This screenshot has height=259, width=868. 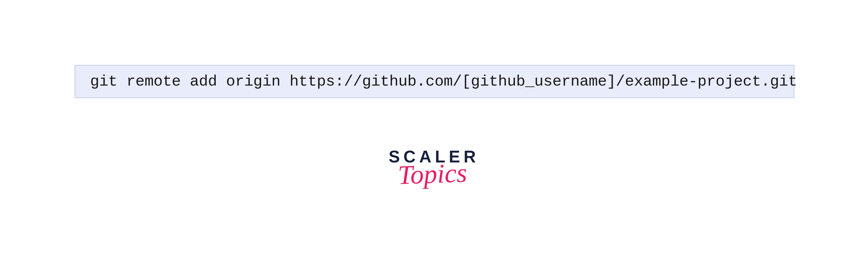 I want to click on code-block: git remote add origin https://github.com…, so click(x=435, y=82).